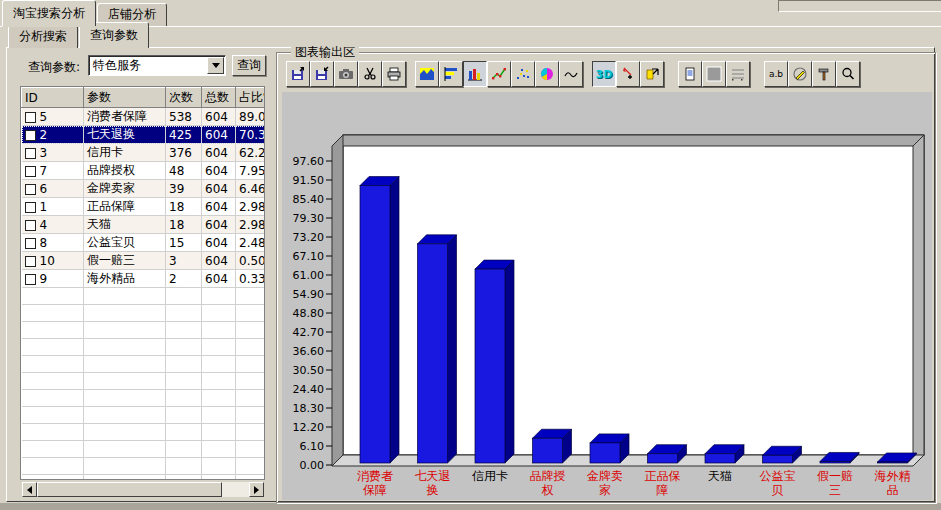 Image resolution: width=941 pixels, height=510 pixels. What do you see at coordinates (251, 225) in the screenshot?
I see `cell-pct: 2.98` at bounding box center [251, 225].